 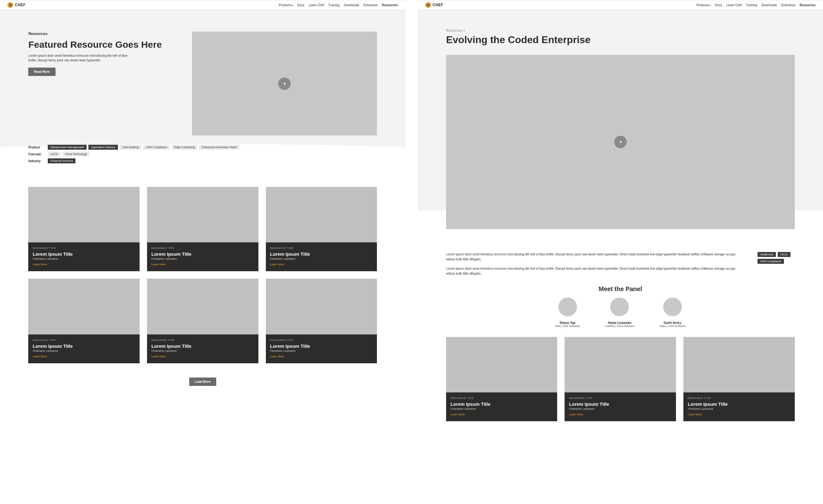 What do you see at coordinates (285, 83) in the screenshot?
I see `featured-video` at bounding box center [285, 83].